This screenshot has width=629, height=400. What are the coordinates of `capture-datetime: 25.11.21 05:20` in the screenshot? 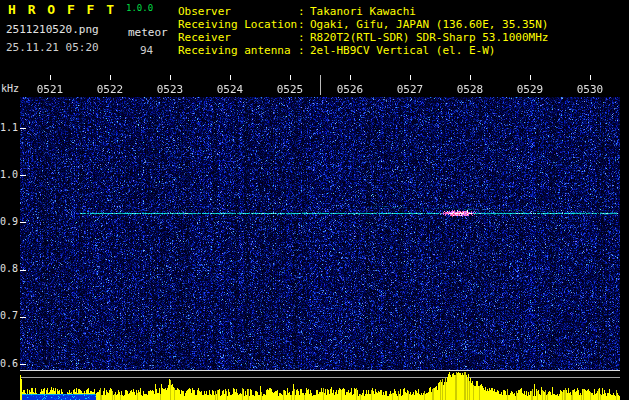 It's located at (52, 48).